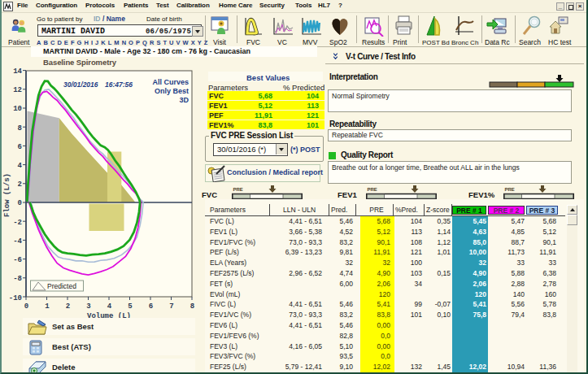  What do you see at coordinates (18, 223) in the screenshot?
I see `svg-text: -2` at bounding box center [18, 223].